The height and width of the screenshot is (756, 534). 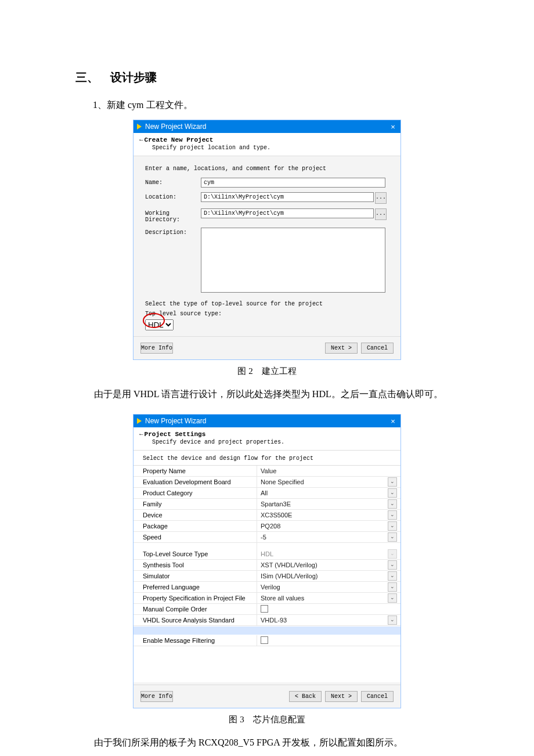 What do you see at coordinates (323, 576) in the screenshot?
I see `combo-value: ISim (VHDL/Verilog)` at bounding box center [323, 576].